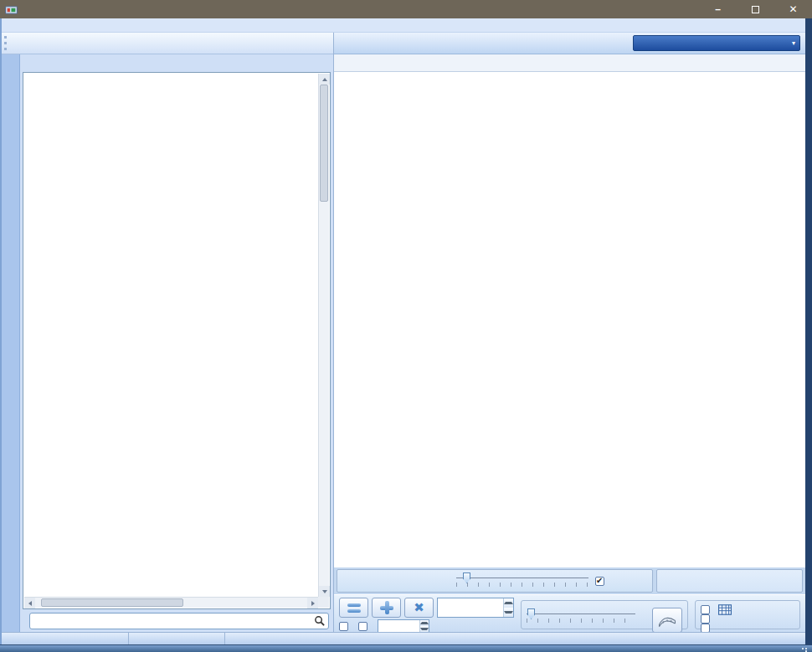  Describe the element at coordinates (403, 626) in the screenshot. I see `relative-spinbox` at that location.